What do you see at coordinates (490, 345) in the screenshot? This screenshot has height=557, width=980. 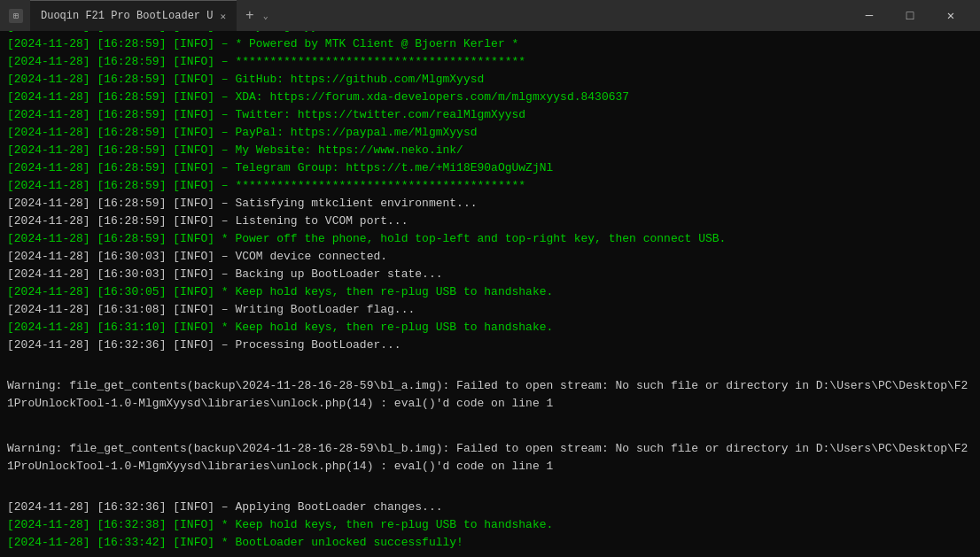 I see `terminal-line: [2024-11-28] [16:32:36] [INFO] – Process…` at bounding box center [490, 345].